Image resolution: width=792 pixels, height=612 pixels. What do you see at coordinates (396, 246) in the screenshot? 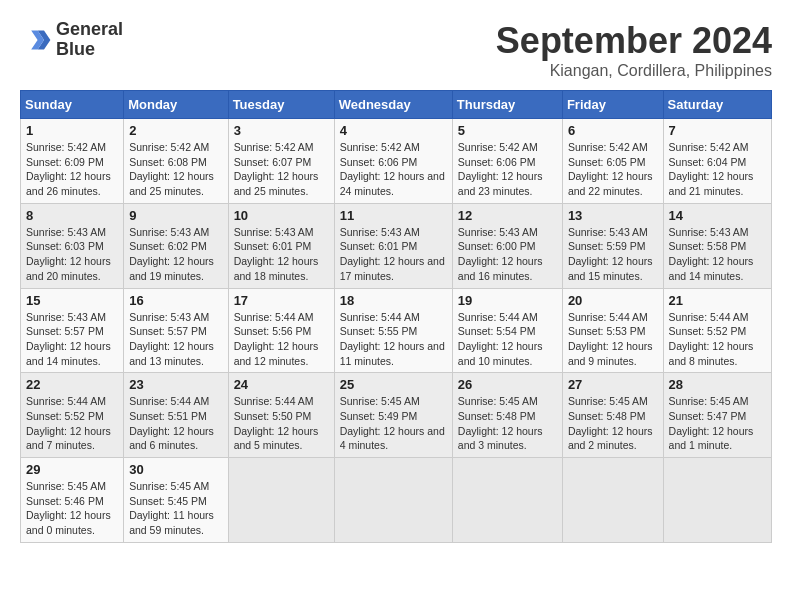
I see `table-row: 8 Sunrise: 5:43 AMSunset: 6:03 PMDayligh…` at bounding box center [396, 246].